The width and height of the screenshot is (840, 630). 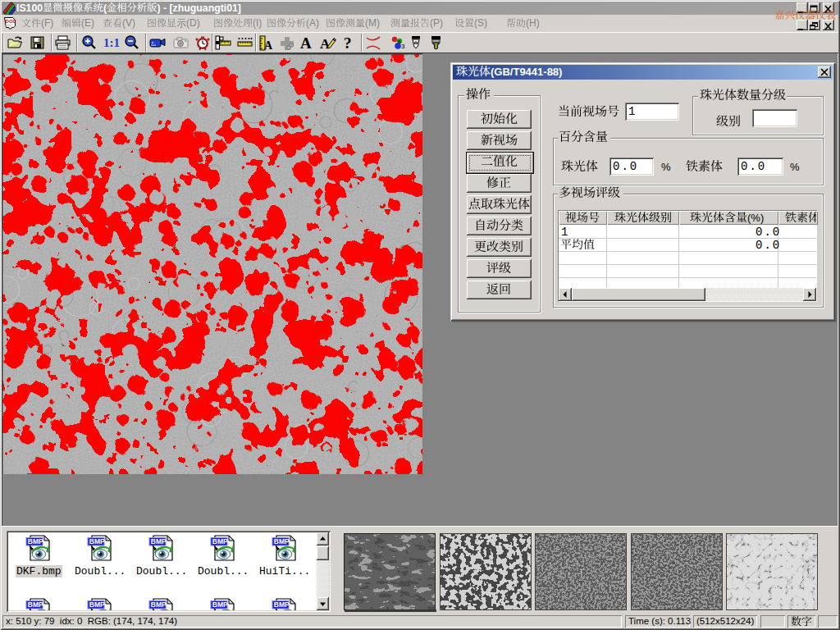 I want to click on svg-text: (P), so click(x=436, y=23).